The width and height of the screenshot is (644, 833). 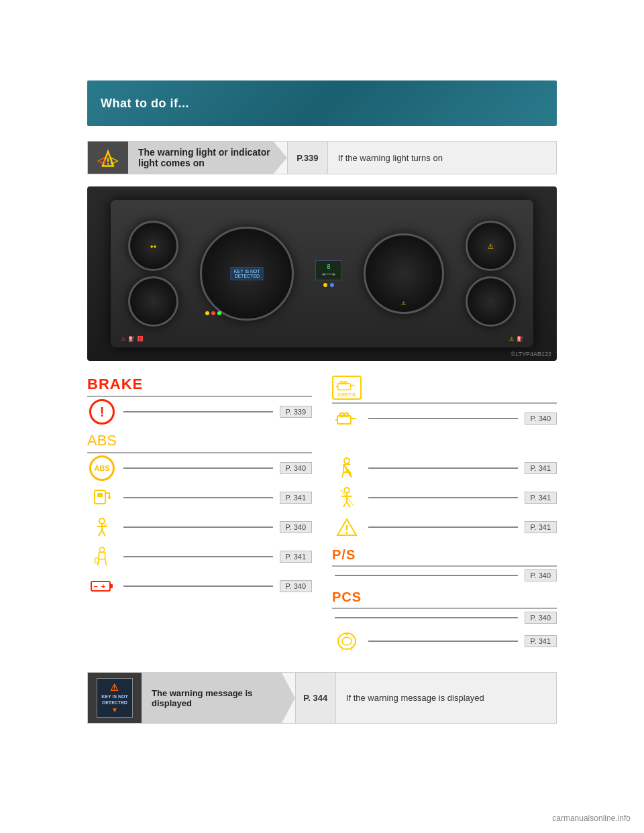 I want to click on abs-line, so click(x=199, y=468).